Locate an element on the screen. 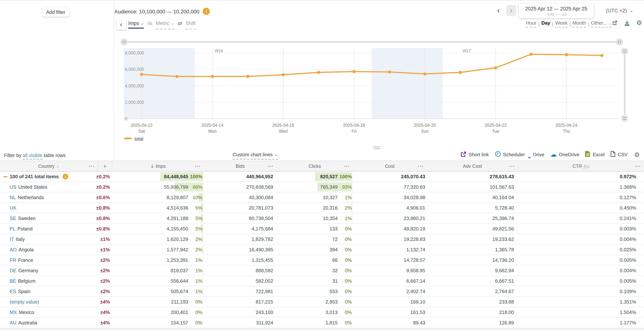 The height and width of the screenshot is (330, 644). cell-value: 0.450% is located at coordinates (628, 208).